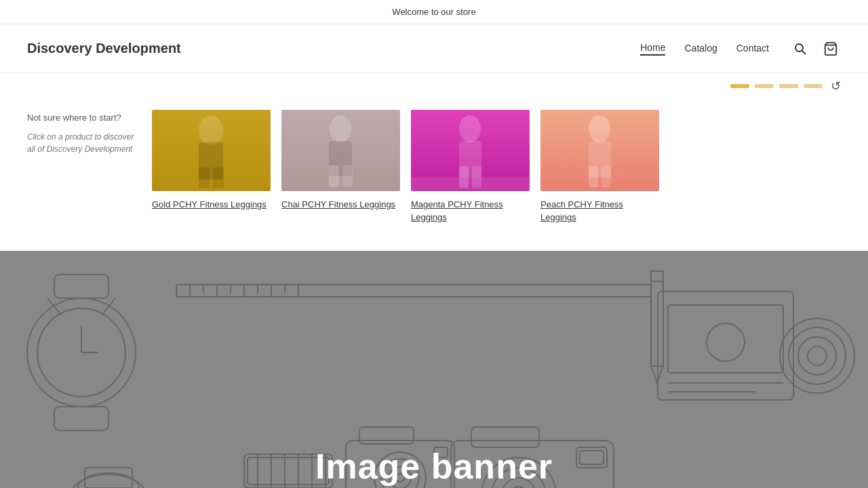  I want to click on product-image-chai, so click(340, 150).